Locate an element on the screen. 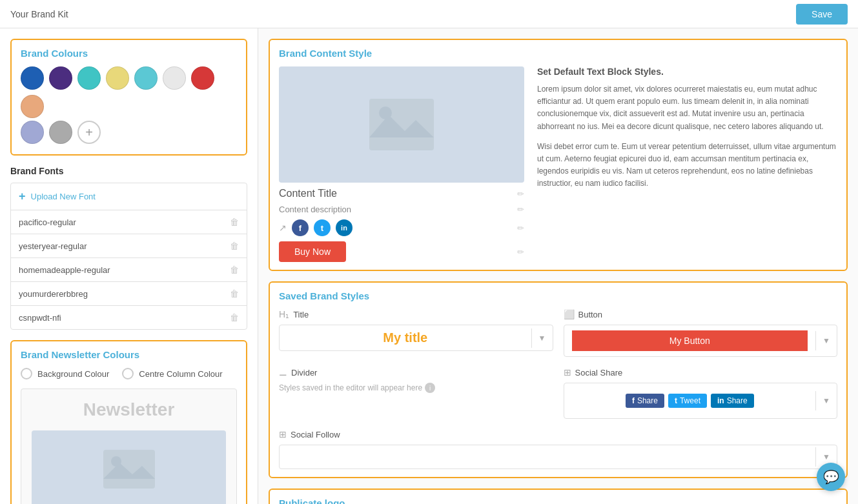 The height and width of the screenshot is (504, 858). social-share-preview-inner: f Share t Tweet in Share is located at coordinates (690, 401).